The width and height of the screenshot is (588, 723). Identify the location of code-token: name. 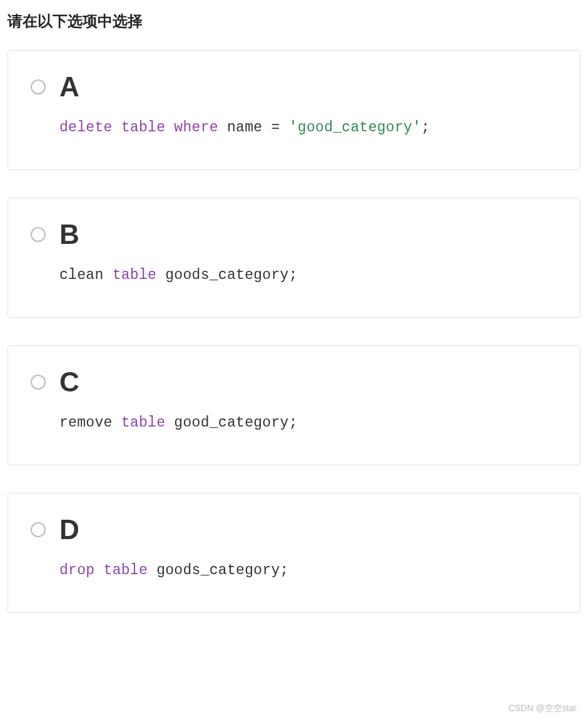
(245, 128).